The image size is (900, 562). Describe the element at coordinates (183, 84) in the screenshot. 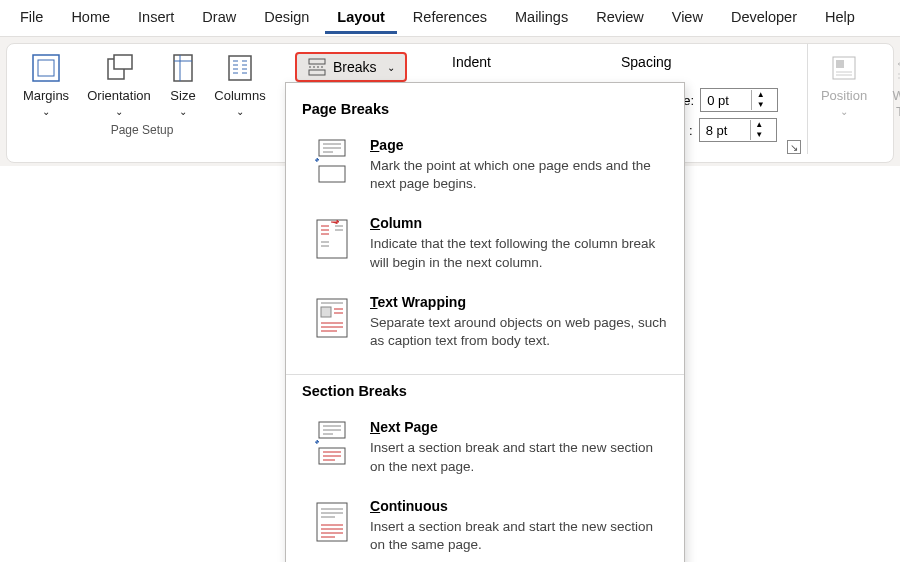

I see `size-button: Size ⌄` at that location.